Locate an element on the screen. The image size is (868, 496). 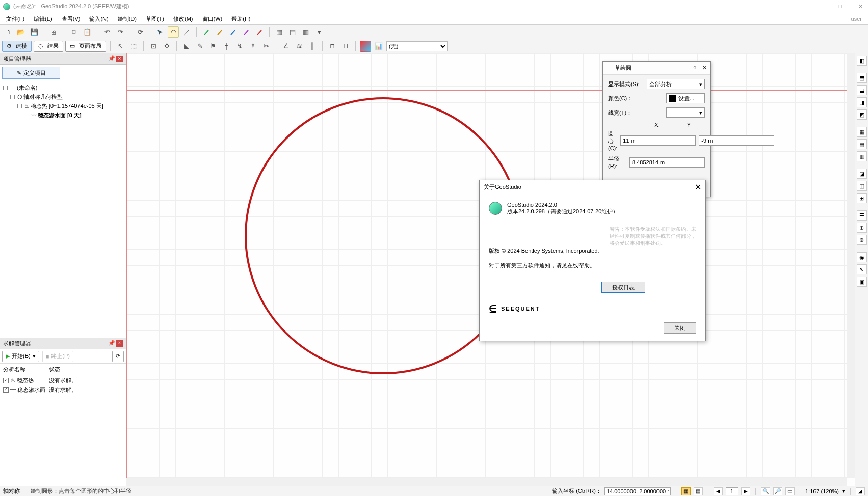
zoom-fit-icon: ▭ is located at coordinates (790, 491).